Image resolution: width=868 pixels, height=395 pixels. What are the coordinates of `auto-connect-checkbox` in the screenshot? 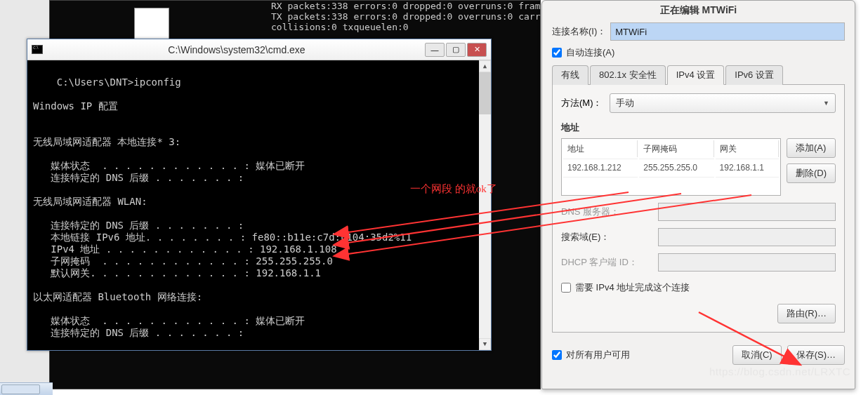 It's located at (557, 53).